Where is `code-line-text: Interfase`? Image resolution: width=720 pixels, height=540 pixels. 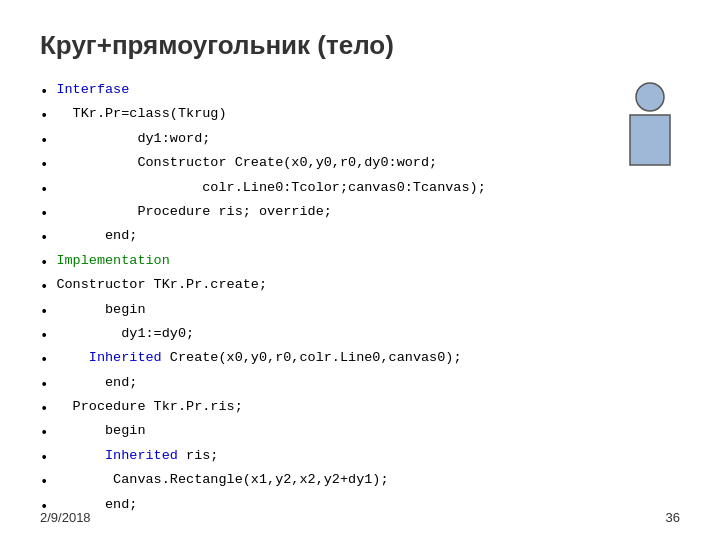 code-line-text: Interfase is located at coordinates (92, 90).